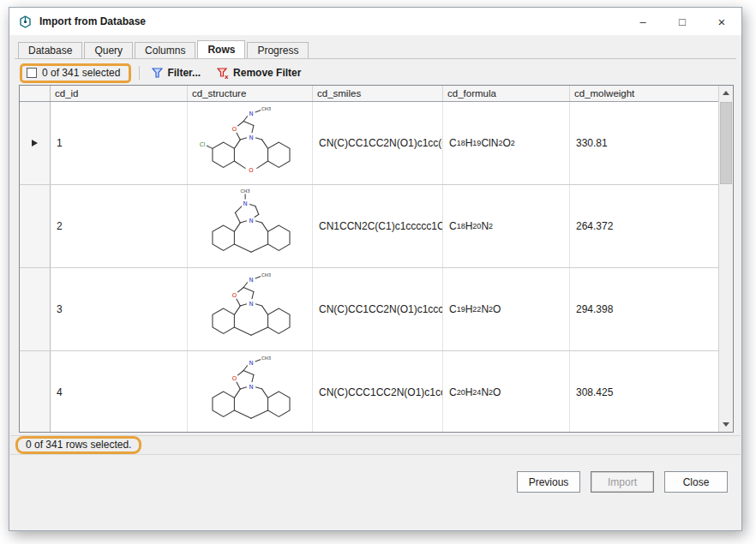 The image size is (756, 544). Describe the element at coordinates (726, 93) in the screenshot. I see `scroll-up-icon` at that location.